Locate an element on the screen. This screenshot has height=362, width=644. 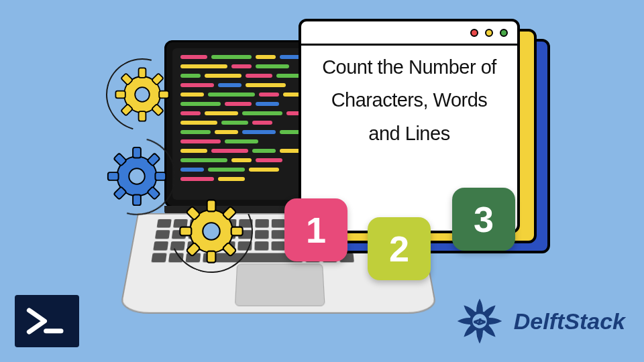
number-tile-1: 1 is located at coordinates (316, 230).